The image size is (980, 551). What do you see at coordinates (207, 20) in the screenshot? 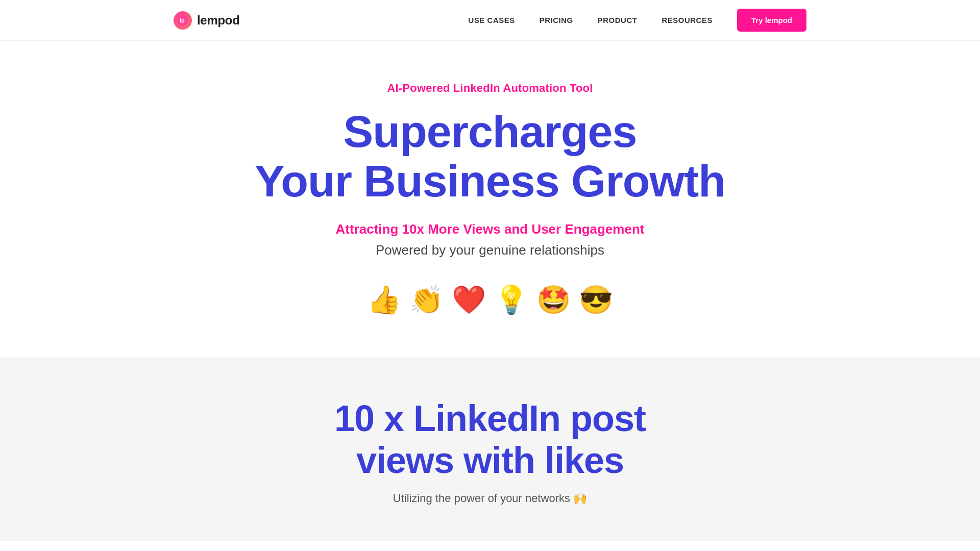
I see `logo: lp lempod` at bounding box center [207, 20].